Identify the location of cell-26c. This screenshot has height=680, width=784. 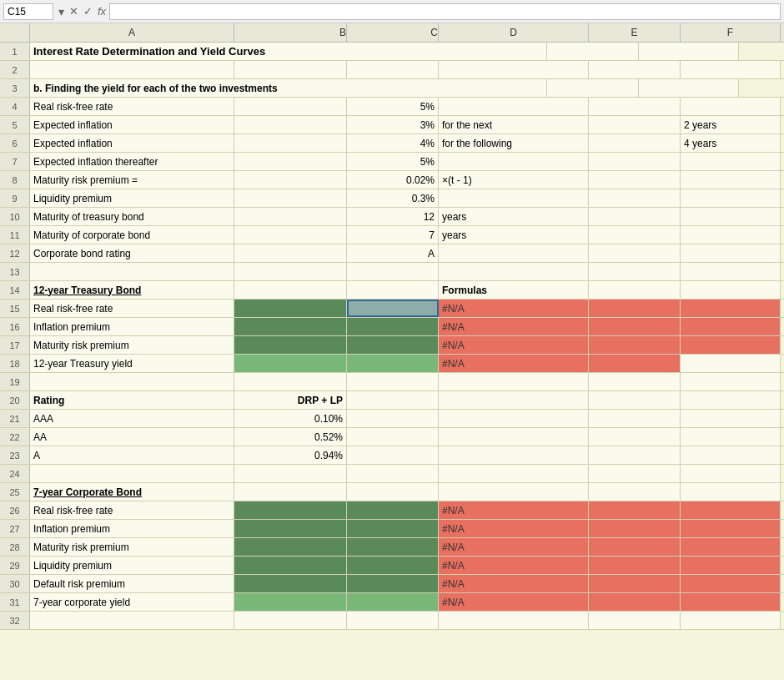
(393, 511).